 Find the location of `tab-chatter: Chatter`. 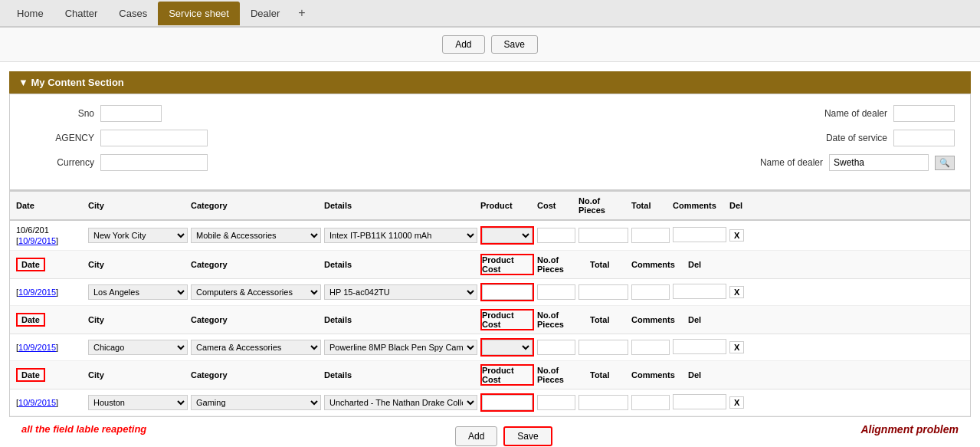

tab-chatter: Chatter is located at coordinates (81, 14).